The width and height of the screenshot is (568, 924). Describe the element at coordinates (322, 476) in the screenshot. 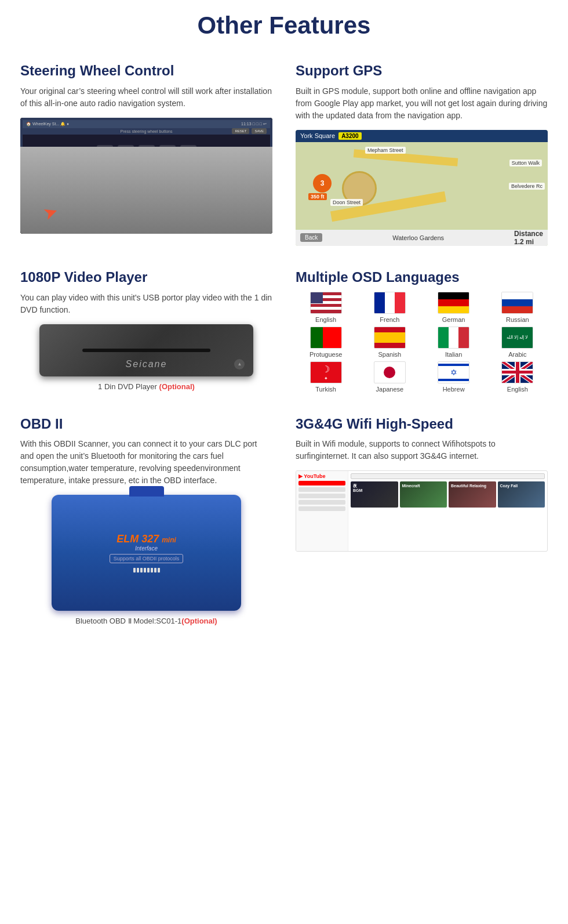

I see `yt-logo: ▶ YouTube` at that location.